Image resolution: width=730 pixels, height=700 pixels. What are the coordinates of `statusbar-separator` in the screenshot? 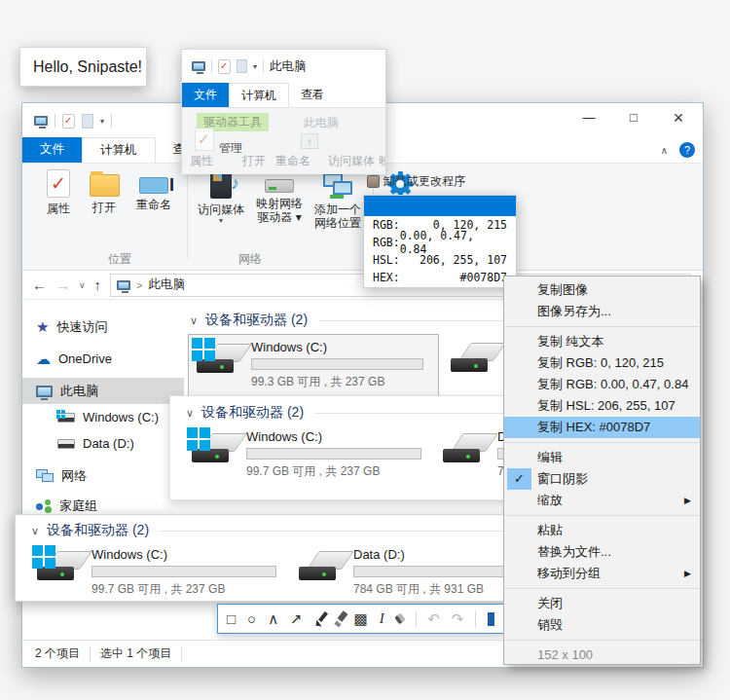 It's located at (181, 654).